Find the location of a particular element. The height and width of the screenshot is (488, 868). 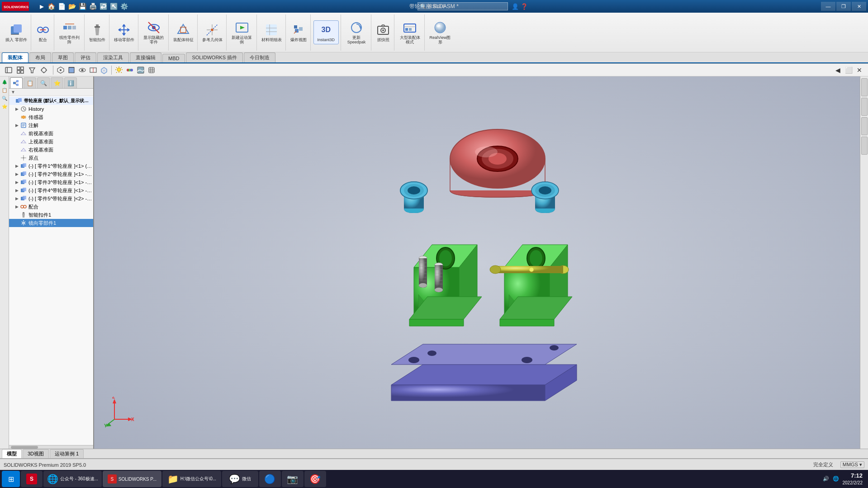

taskbar-app-misc3: 🎯 is located at coordinates (315, 479).